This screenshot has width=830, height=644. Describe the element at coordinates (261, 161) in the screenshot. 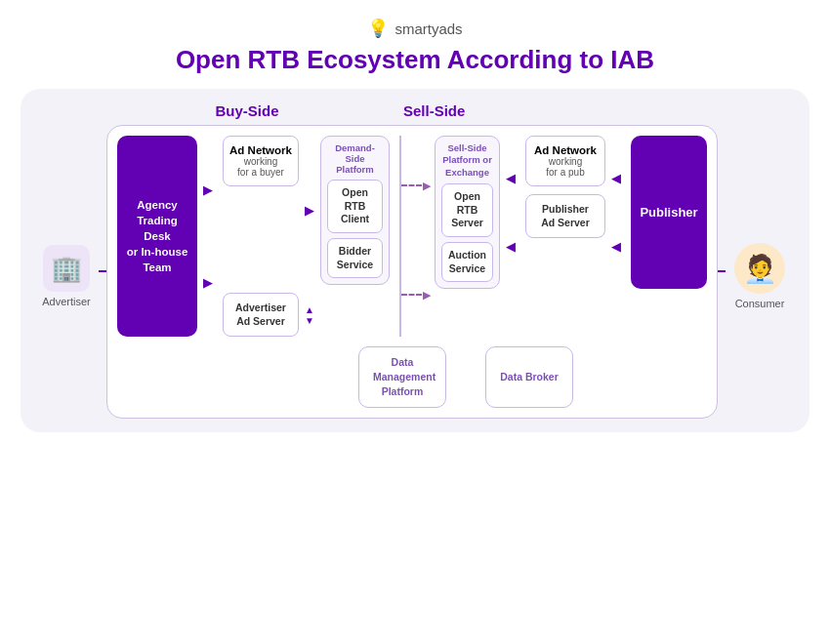

I see `ad-network-buy: Ad Network working for a buyer` at that location.